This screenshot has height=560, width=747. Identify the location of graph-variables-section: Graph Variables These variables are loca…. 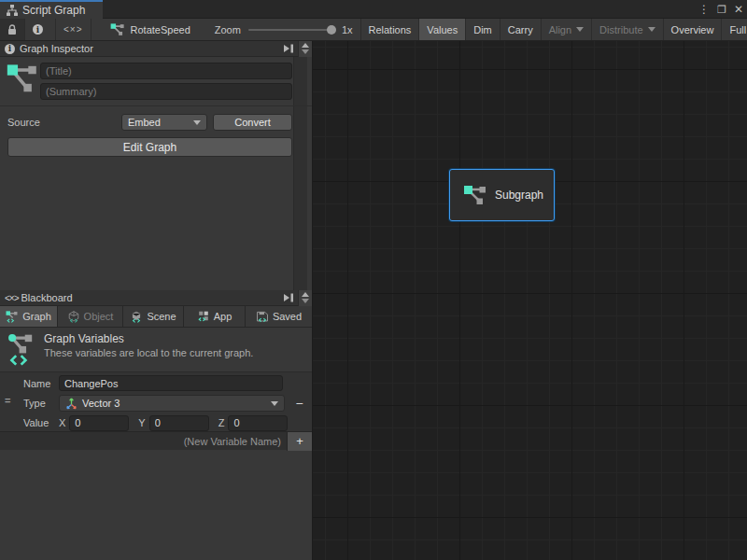
(156, 350).